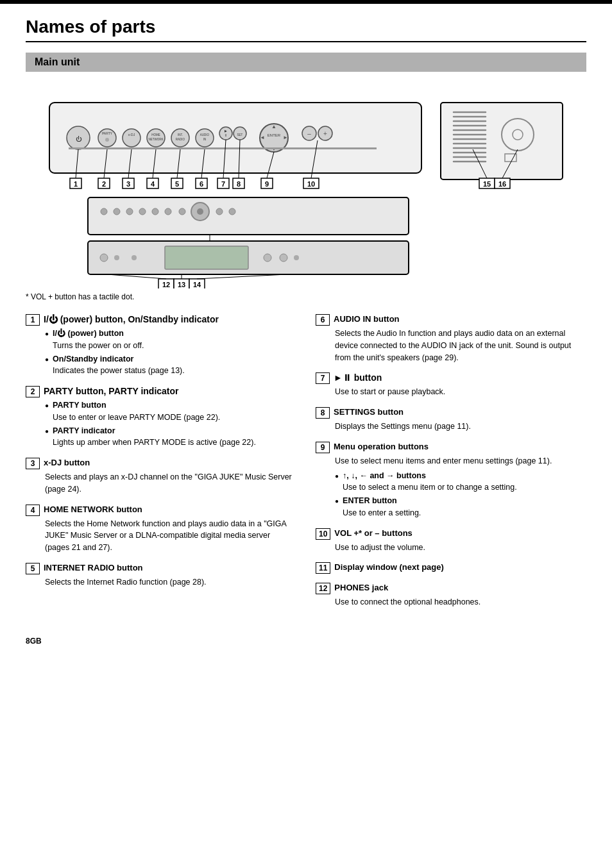  I want to click on item-3-num: 3, so click(33, 463).